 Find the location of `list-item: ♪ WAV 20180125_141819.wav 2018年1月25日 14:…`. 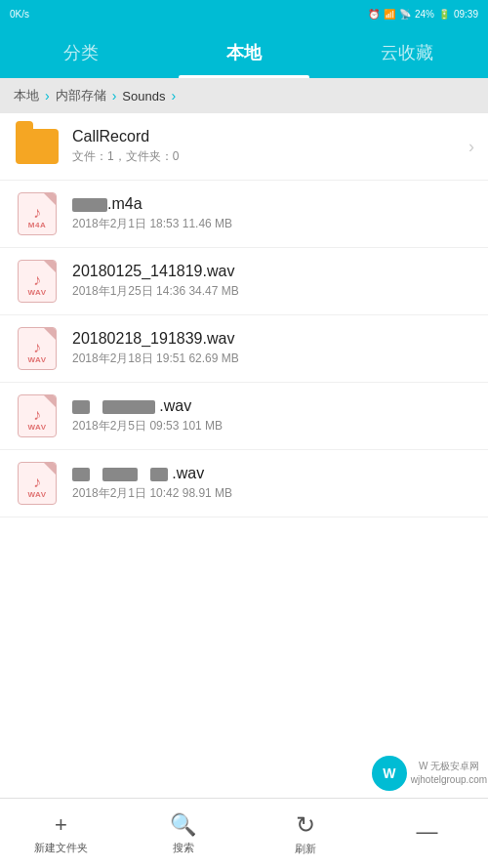

list-item: ♪ WAV 20180125_141819.wav 2018年1月25日 14:… is located at coordinates (244, 281).